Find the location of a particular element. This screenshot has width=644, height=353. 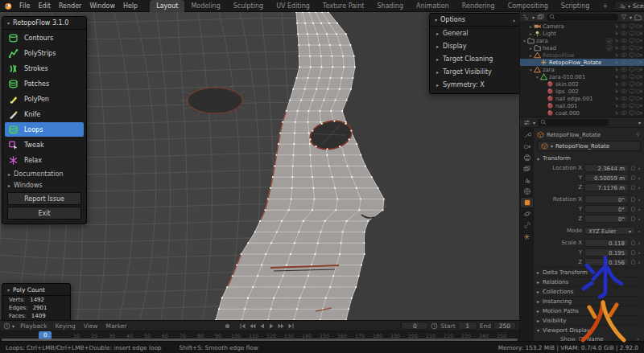

blender-logo-icon is located at coordinates (8, 6).